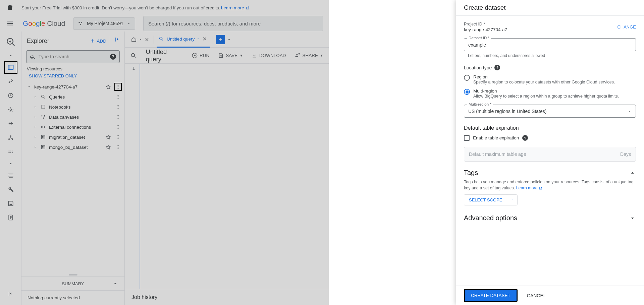  What do you see at coordinates (98, 41) in the screenshot?
I see `add-button: ADD` at bounding box center [98, 41].